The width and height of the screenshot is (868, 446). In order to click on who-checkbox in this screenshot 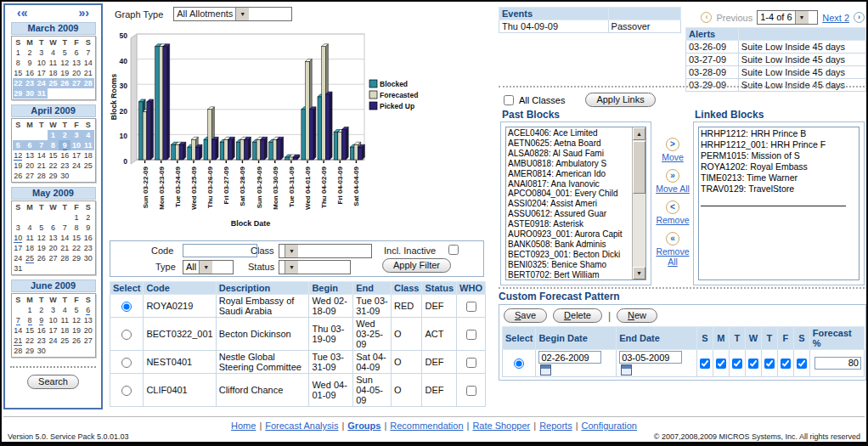, I will do `click(471, 307)`.